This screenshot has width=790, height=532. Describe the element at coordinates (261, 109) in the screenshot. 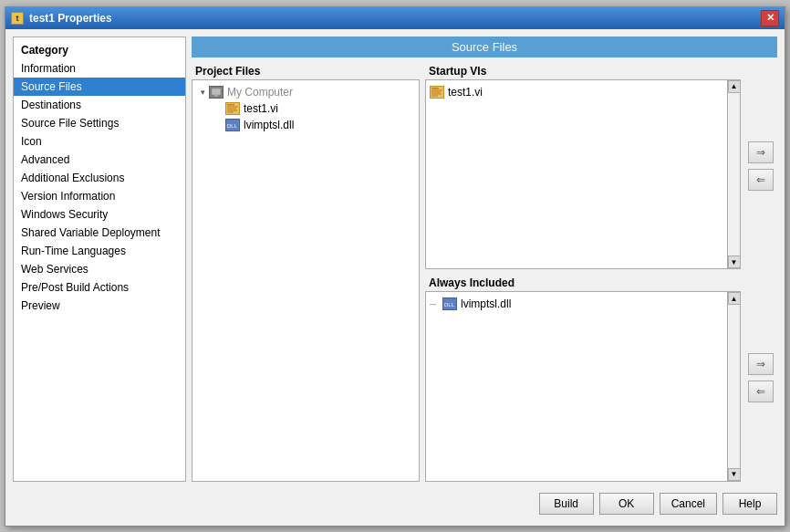

I see `test1-vi-text: test1.vi` at that location.